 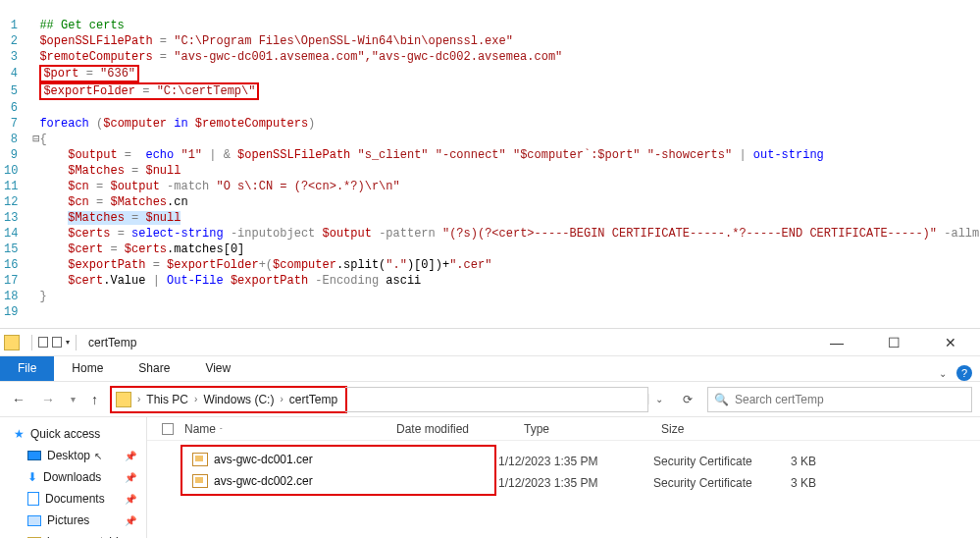 I want to click on window-title: certTemp, so click(x=112, y=343).